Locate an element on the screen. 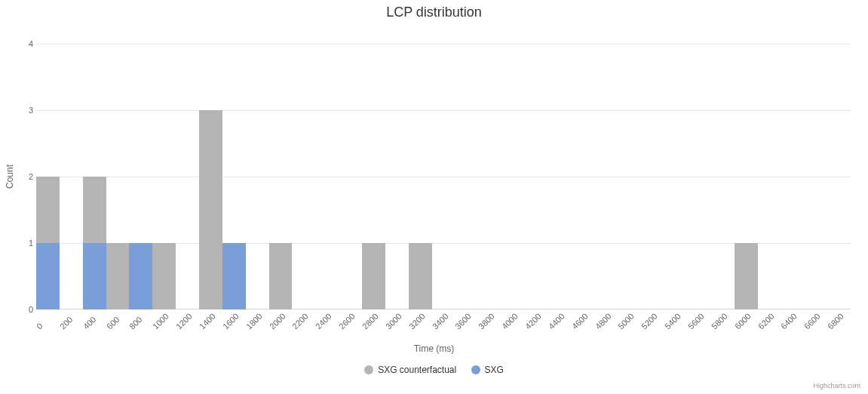 The height and width of the screenshot is (394, 868). legend-label: SXG counterfactual is located at coordinates (417, 370).